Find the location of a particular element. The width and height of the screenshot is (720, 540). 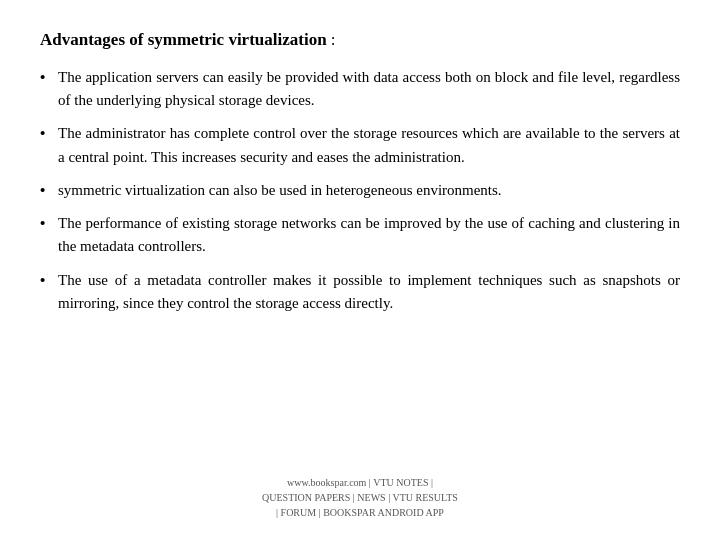

list-item: •The application servers can easily be p… is located at coordinates (360, 90).